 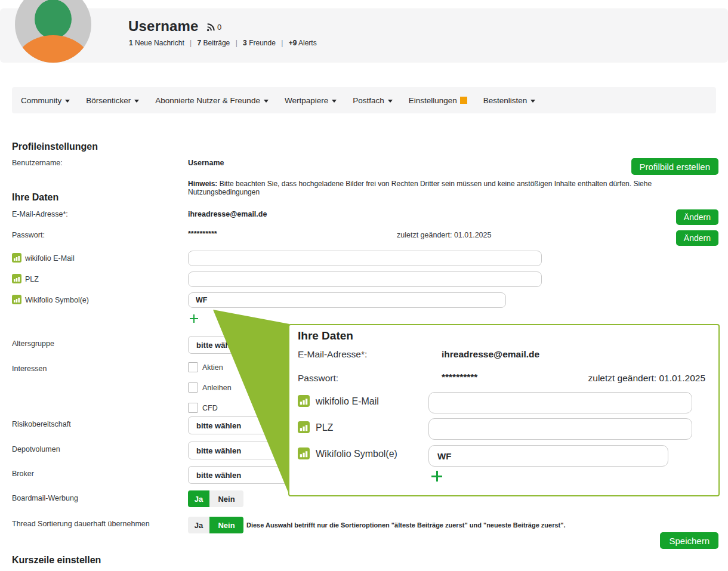 I want to click on stat-label: Neue Nachricht, so click(x=160, y=43).